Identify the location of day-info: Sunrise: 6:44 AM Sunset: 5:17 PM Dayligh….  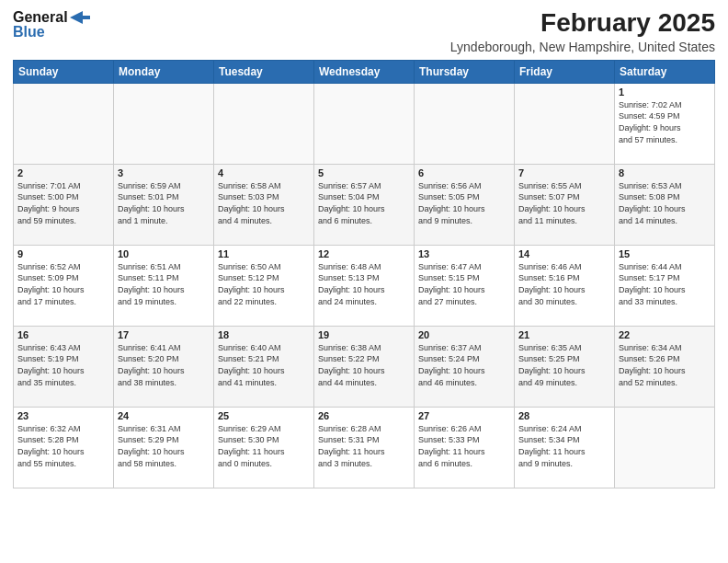
(665, 284).